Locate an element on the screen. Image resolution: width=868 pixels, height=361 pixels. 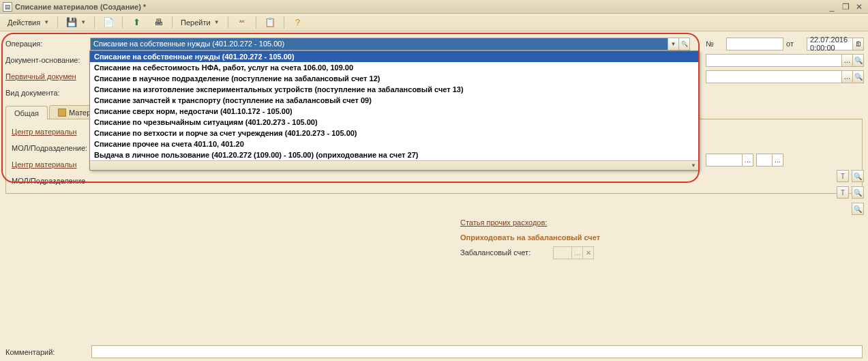
app-icon: ▤ is located at coordinates (8, 7).